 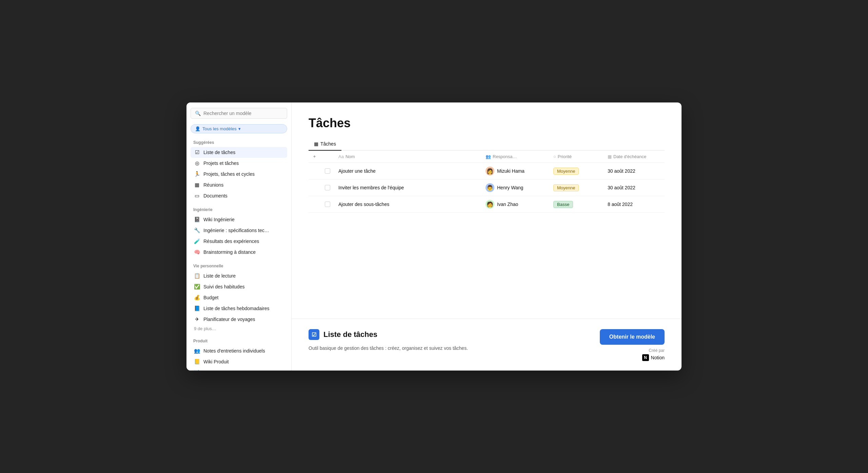 What do you see at coordinates (315, 157) in the screenshot?
I see `star-th-icon: ✦` at bounding box center [315, 157].